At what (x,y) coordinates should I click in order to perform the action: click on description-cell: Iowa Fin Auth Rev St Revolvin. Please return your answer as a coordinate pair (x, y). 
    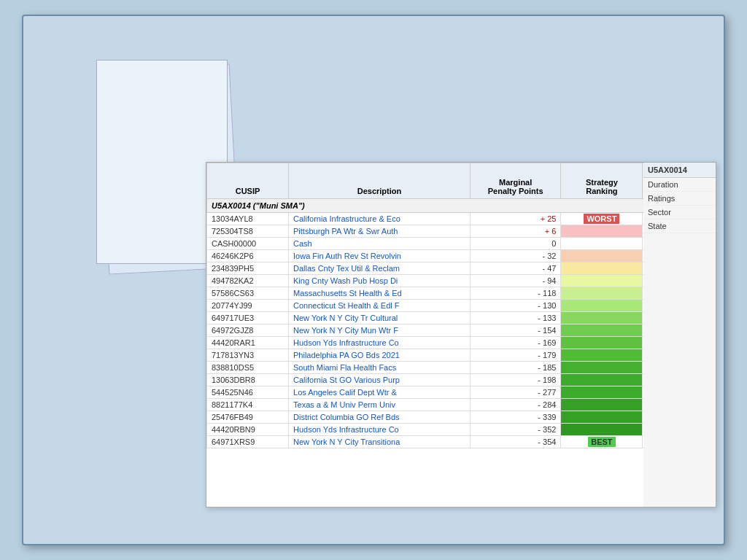
    Looking at the image, I should click on (379, 257).